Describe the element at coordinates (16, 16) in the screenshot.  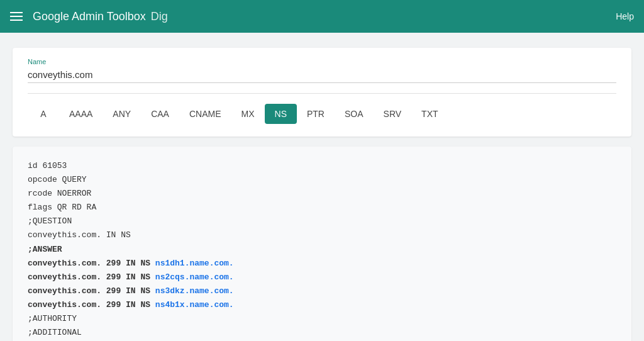
I see `menu-icon` at that location.